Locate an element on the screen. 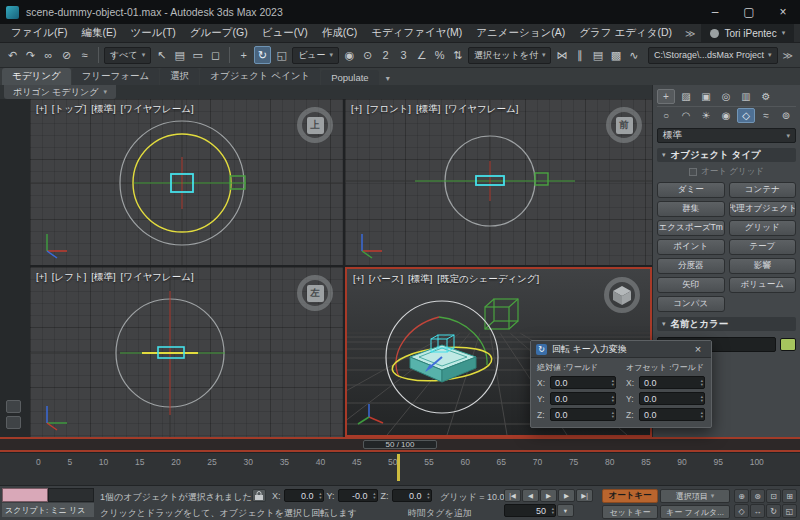 This screenshot has height=520, width=800. zoom-extents-icon: ⊡ is located at coordinates (774, 496).